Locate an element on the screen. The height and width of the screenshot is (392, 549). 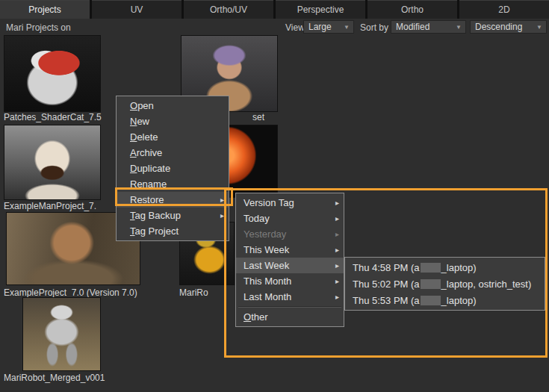
project-caption: ExampleManProject_7. is located at coordinates (50, 206).